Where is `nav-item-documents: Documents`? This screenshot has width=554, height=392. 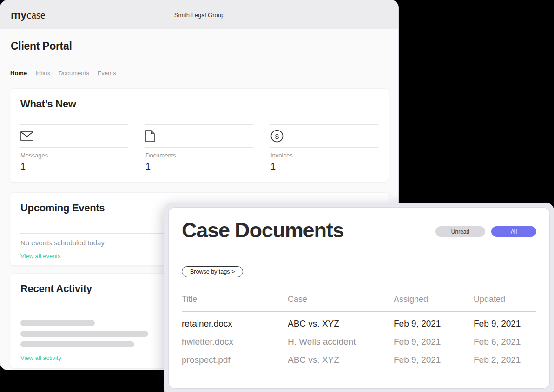
nav-item-documents: Documents is located at coordinates (74, 73).